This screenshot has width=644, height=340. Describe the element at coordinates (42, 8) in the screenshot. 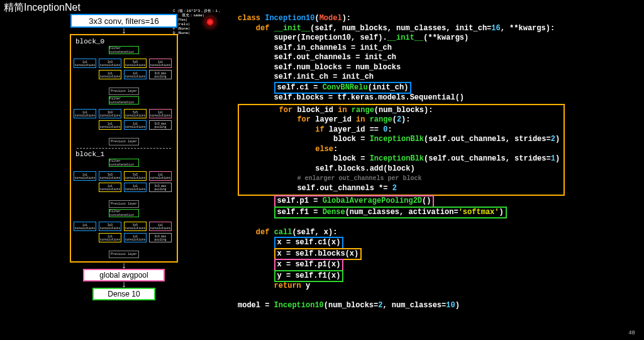

I see `slide-title: 精简InceptionNet` at that location.